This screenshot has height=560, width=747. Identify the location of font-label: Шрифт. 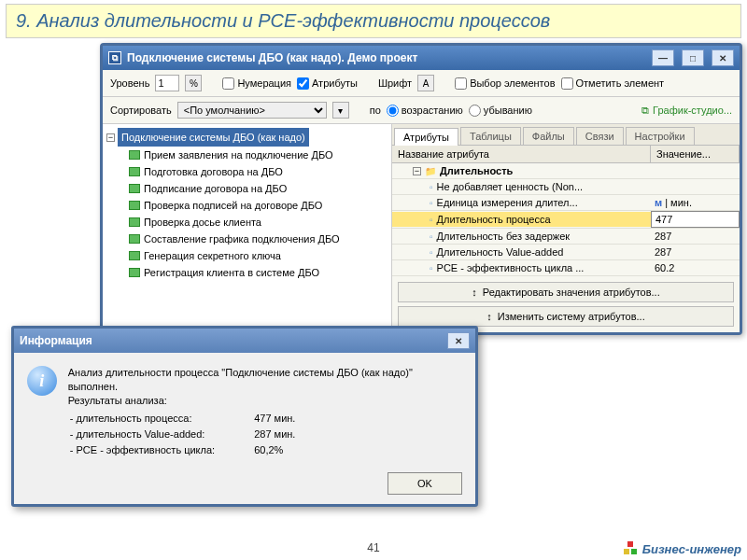
(395, 83).